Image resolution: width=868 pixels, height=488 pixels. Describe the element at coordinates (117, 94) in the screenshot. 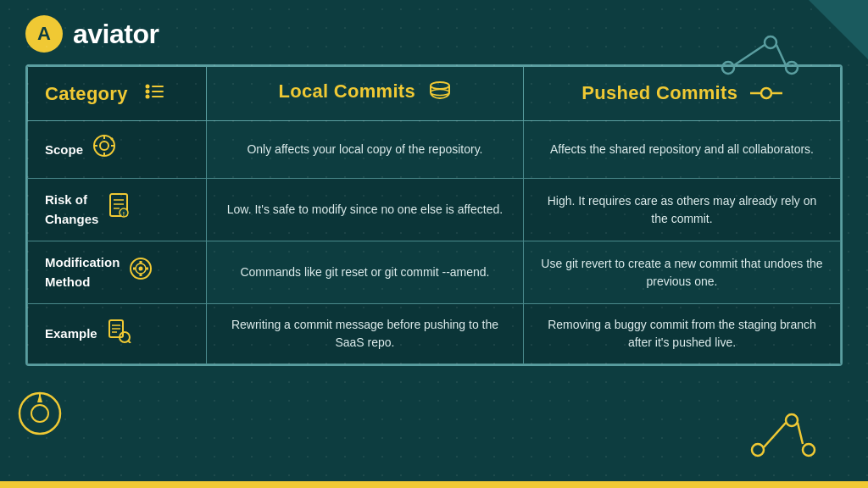

I see `header-category: Category` at that location.